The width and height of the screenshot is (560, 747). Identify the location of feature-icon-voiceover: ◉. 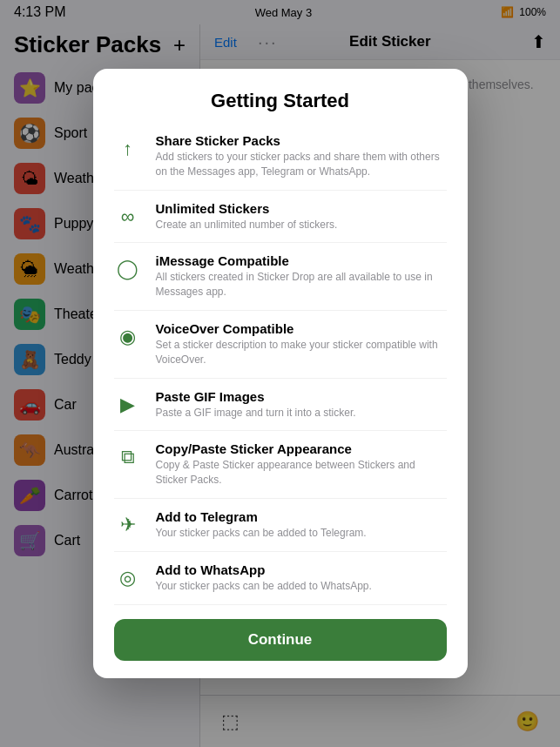
(128, 337).